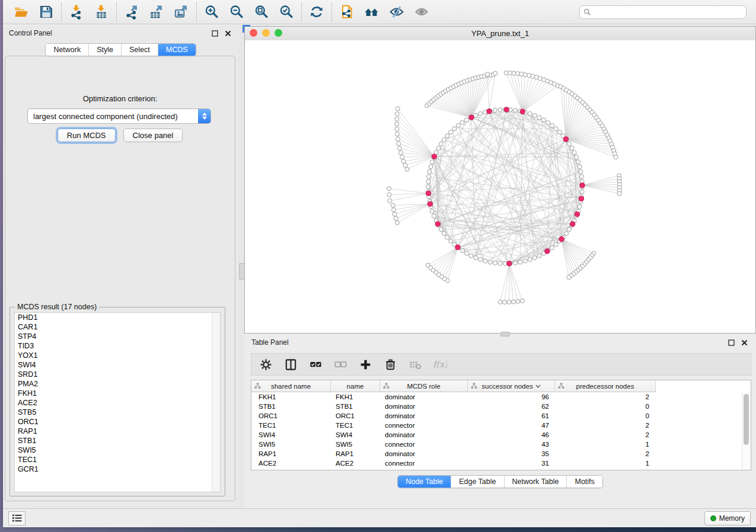  What do you see at coordinates (422, 12) in the screenshot?
I see `show-all-icon` at bounding box center [422, 12].